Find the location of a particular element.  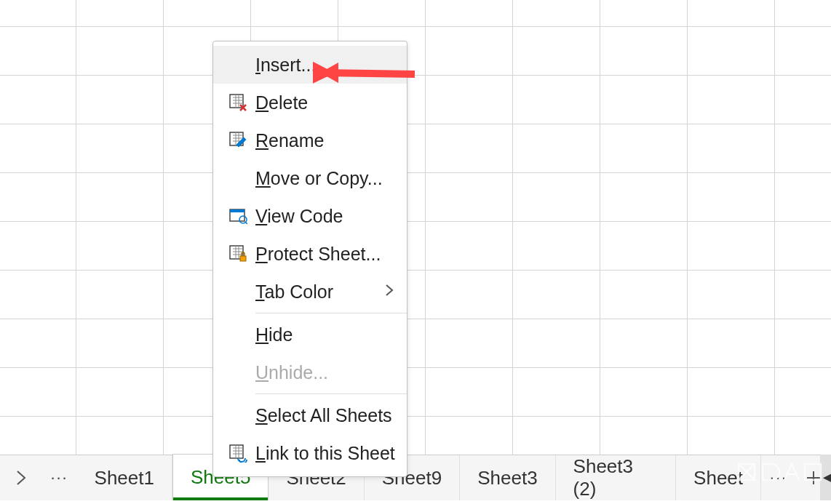

menu-label: Hide is located at coordinates (327, 335).